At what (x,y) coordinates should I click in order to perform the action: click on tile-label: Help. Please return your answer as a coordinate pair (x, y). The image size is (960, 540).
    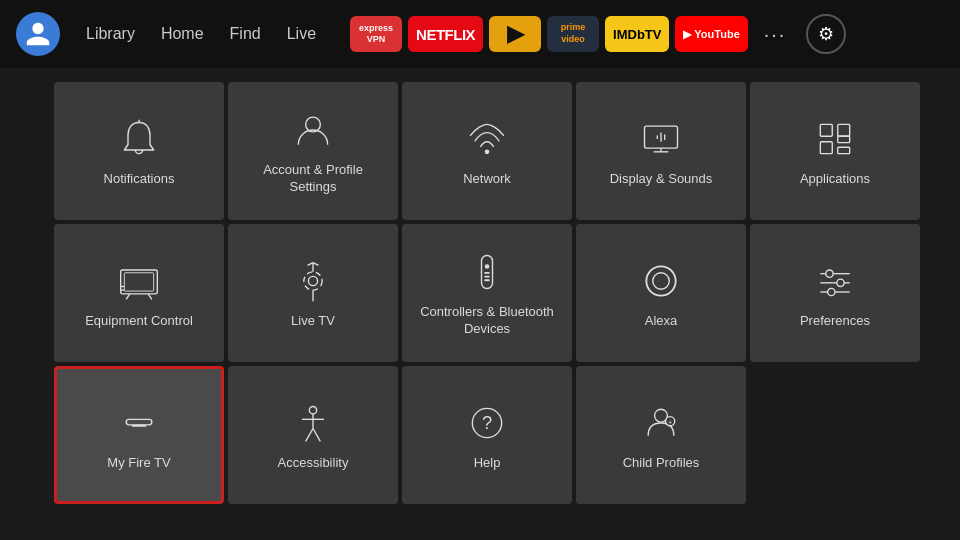
    Looking at the image, I should click on (488, 464).